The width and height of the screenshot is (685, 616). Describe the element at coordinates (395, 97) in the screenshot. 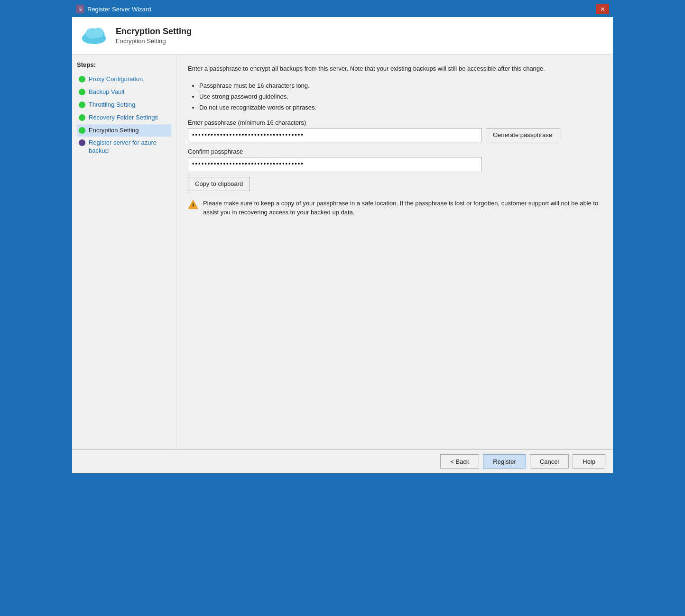

I see `bullet-list: Passphrase must be 16 characters long. U…` at that location.